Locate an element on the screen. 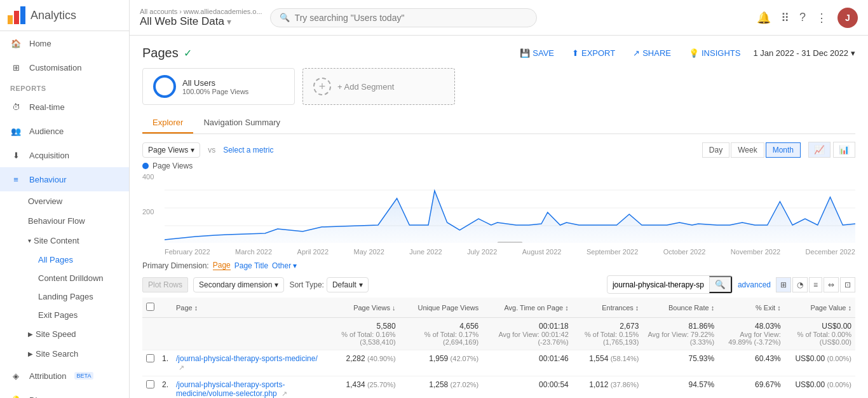 Image resolution: width=868 pixels, height=398 pixels. row1-page-link: /journal-physical-therapy-sports-medicin… is located at coordinates (247, 359).